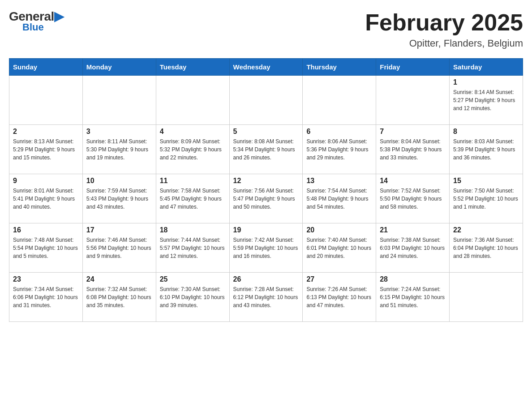 This screenshot has height=411, width=532. I want to click on day-number: 17, so click(119, 230).